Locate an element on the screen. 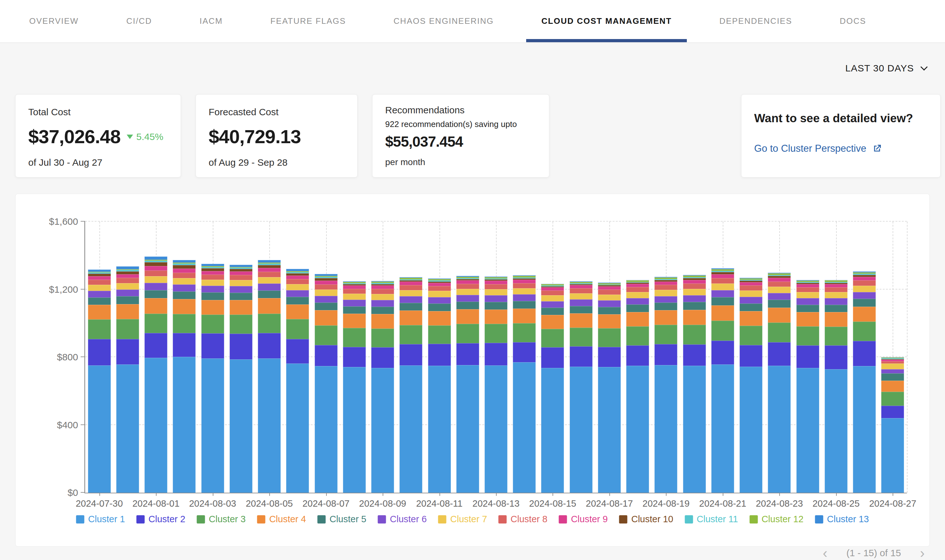 This screenshot has width=945, height=560. tab-docs: DOCS is located at coordinates (853, 21).